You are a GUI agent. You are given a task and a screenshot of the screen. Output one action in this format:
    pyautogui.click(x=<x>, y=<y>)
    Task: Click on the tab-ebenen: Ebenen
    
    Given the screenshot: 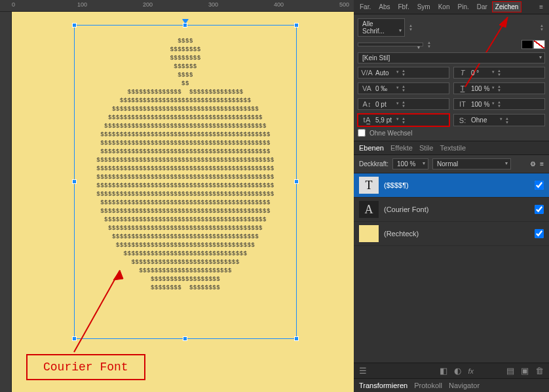 What is the action you would take?
    pyautogui.click(x=371, y=148)
    